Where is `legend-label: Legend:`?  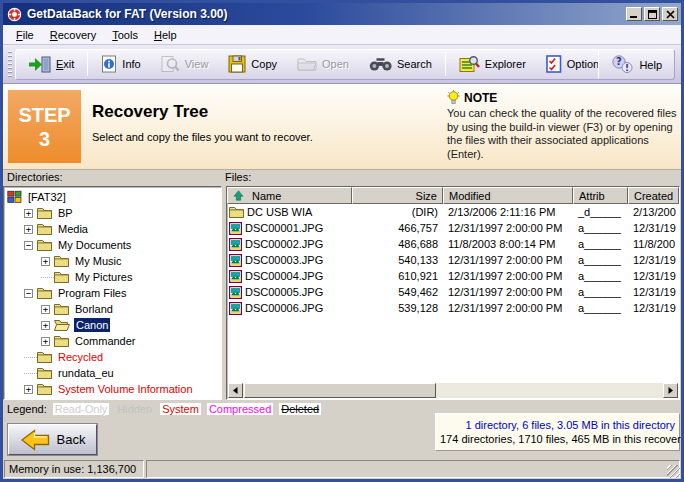
legend-label: Legend: is located at coordinates (27, 409).